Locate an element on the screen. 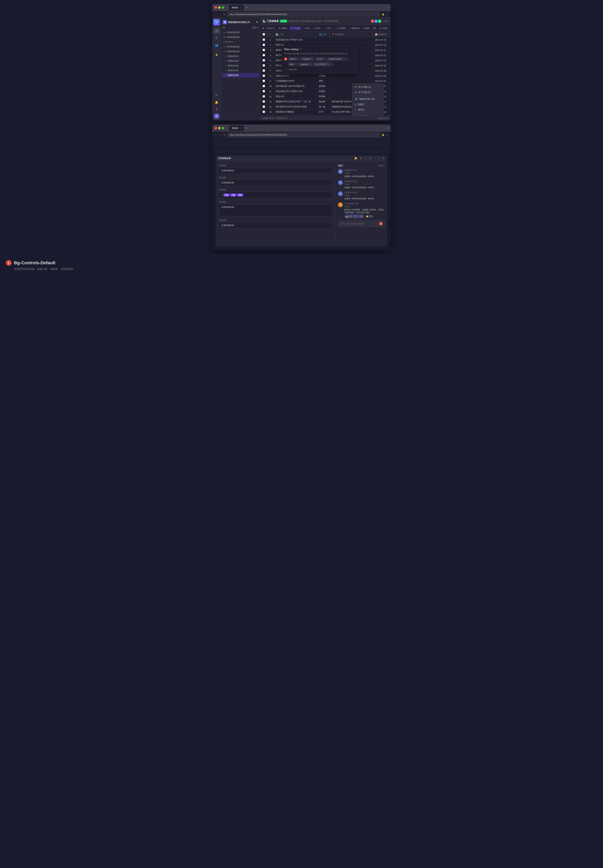 This screenshot has width=603, height=868. sidebar-icon-home: ⬡ is located at coordinates (217, 31).